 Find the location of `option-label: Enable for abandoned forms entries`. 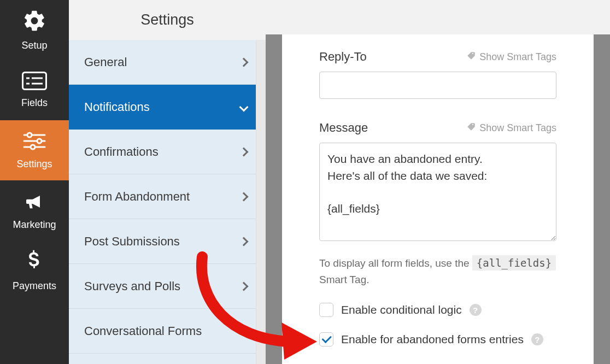

option-label: Enable for abandoned forms entries is located at coordinates (432, 339).